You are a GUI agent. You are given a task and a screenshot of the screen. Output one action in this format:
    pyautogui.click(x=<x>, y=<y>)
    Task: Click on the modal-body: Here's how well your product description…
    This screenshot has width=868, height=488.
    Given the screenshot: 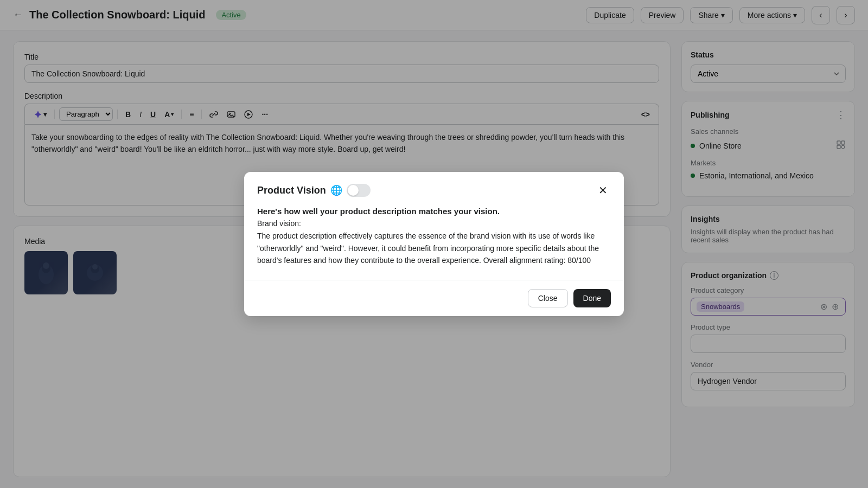 What is the action you would take?
    pyautogui.click(x=434, y=243)
    